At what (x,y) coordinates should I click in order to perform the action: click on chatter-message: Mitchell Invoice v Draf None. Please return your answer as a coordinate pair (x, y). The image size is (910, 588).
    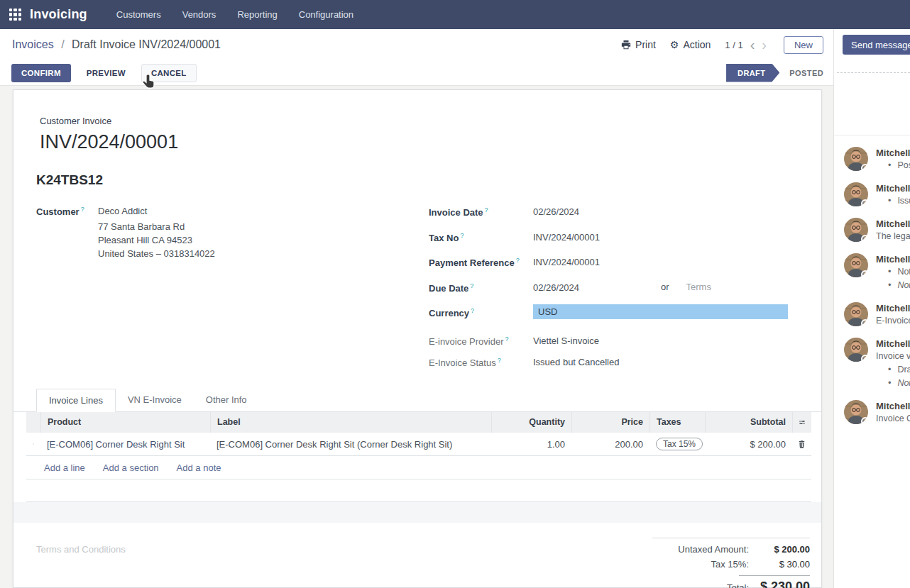
    Looking at the image, I should click on (877, 364).